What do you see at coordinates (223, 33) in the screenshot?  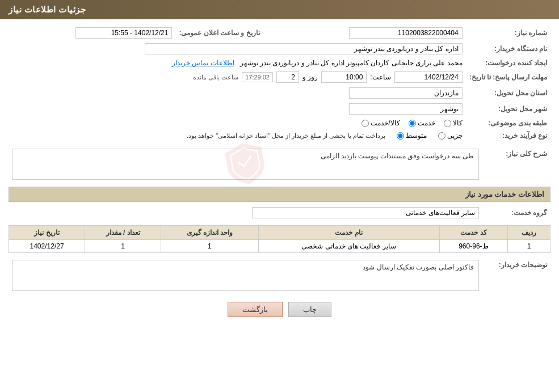 I see `announcement-date-label: تاریخ و ساعت اعلان عمومی:` at bounding box center [223, 33].